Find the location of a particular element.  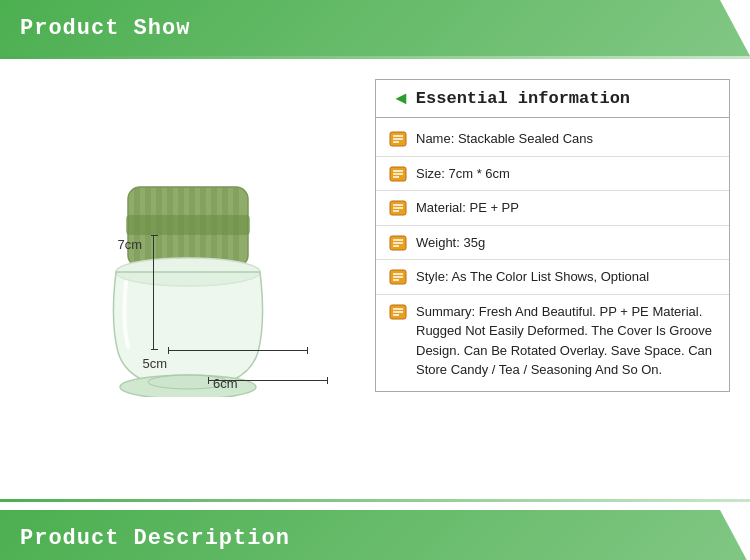

product-jar-image is located at coordinates (188, 287).